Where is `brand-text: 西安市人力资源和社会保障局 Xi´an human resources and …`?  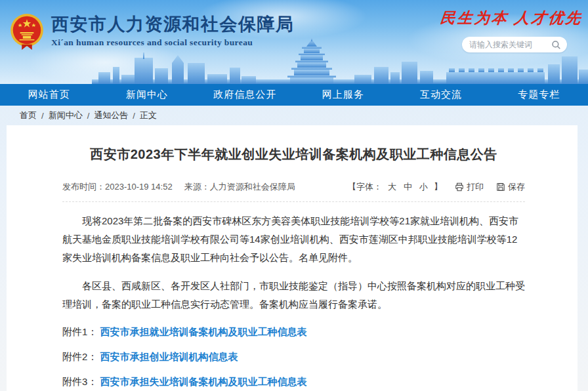 brand-text: 西安市人力资源和社会保障局 Xi´an human resources and … is located at coordinates (173, 31).